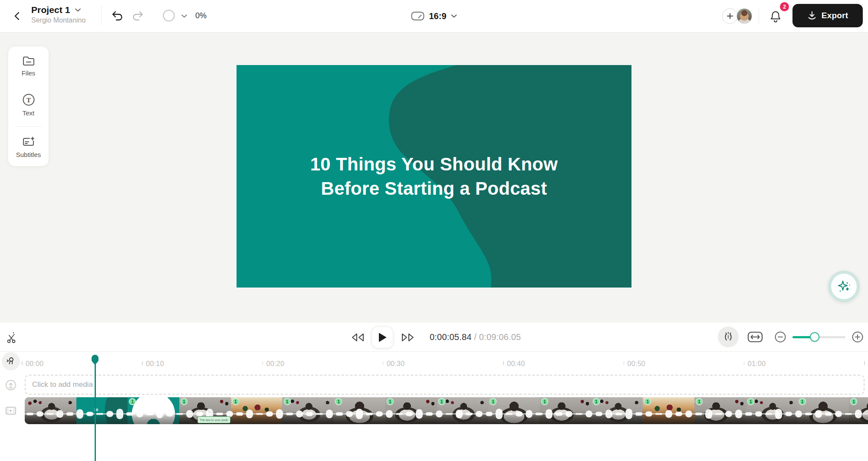 The width and height of the screenshot is (868, 461). Describe the element at coordinates (12, 337) in the screenshot. I see `split-clip-button` at that location.